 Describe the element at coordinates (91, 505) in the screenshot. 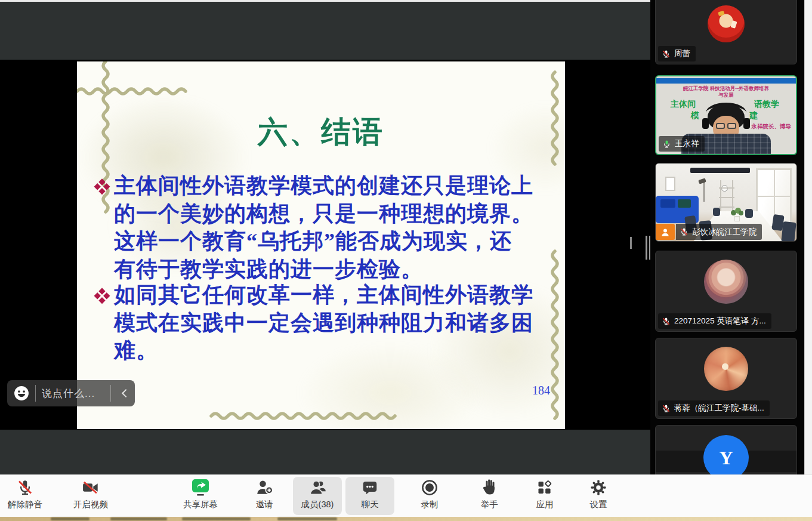

I see `start-video-label: 开启视频` at that location.